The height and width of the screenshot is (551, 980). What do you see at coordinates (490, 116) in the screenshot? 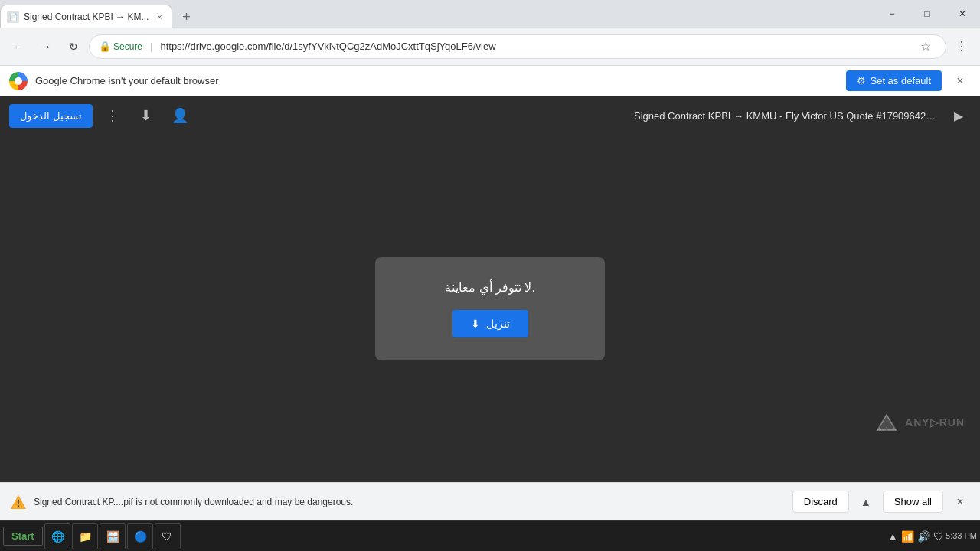
I see `drive-toolbar: تسجيل الدخول ⋮ ⬇ 👤 Signed Contract KPBI …` at bounding box center [490, 116].